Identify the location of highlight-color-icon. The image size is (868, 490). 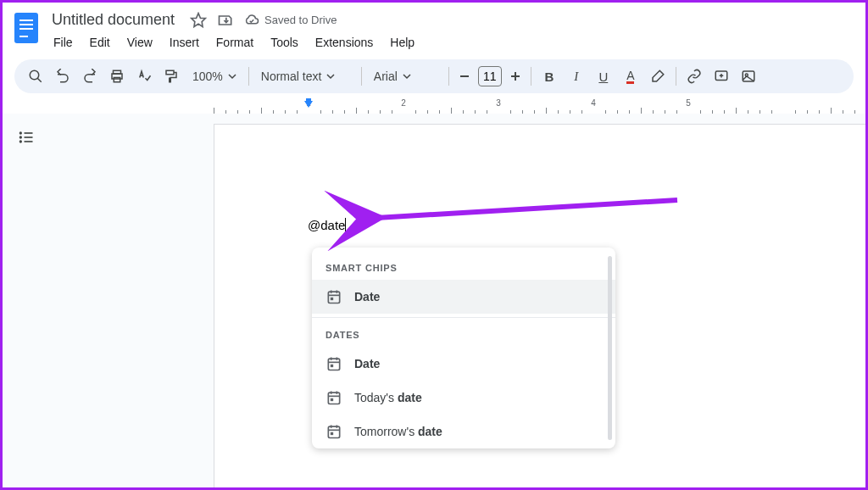
(658, 76).